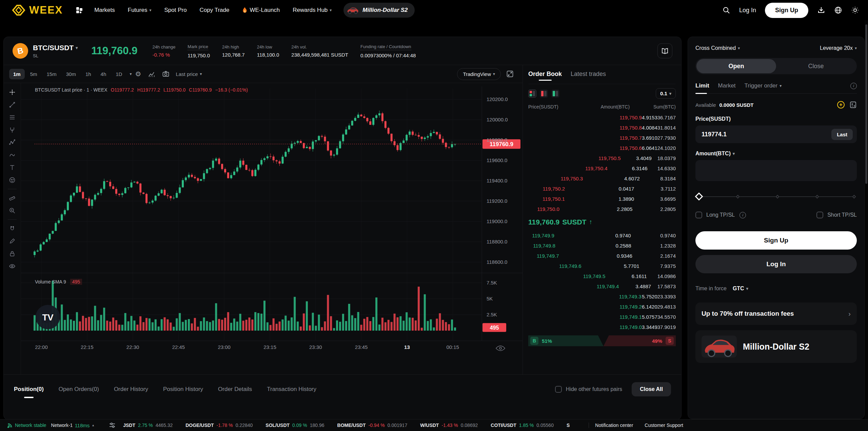 The height and width of the screenshot is (431, 868). What do you see at coordinates (776, 240) in the screenshot?
I see `panel-signup-button: Sign Up` at bounding box center [776, 240].